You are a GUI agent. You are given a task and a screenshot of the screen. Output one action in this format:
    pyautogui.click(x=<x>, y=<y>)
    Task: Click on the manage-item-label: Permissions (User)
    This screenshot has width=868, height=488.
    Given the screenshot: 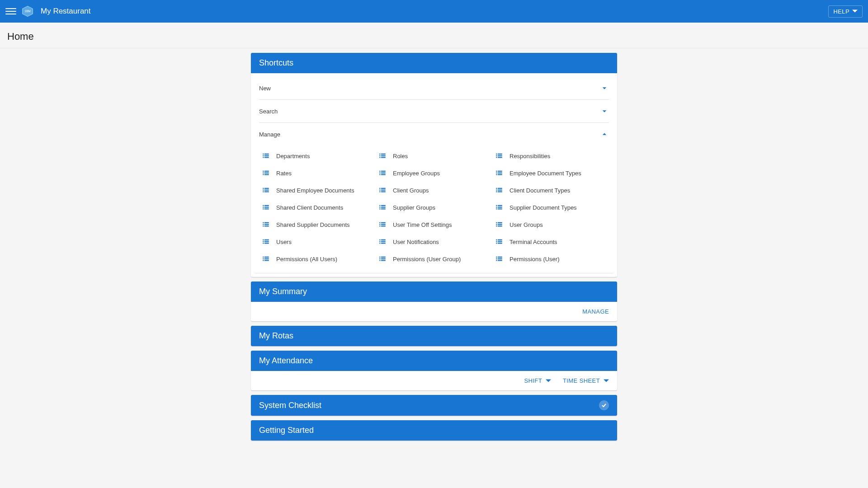 What is the action you would take?
    pyautogui.click(x=558, y=259)
    